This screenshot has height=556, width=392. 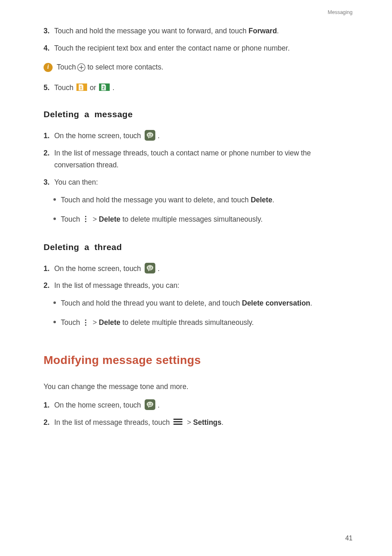 What do you see at coordinates (203, 160) in the screenshot?
I see `step-body: In the list of message threads, touch a …` at bounding box center [203, 160].